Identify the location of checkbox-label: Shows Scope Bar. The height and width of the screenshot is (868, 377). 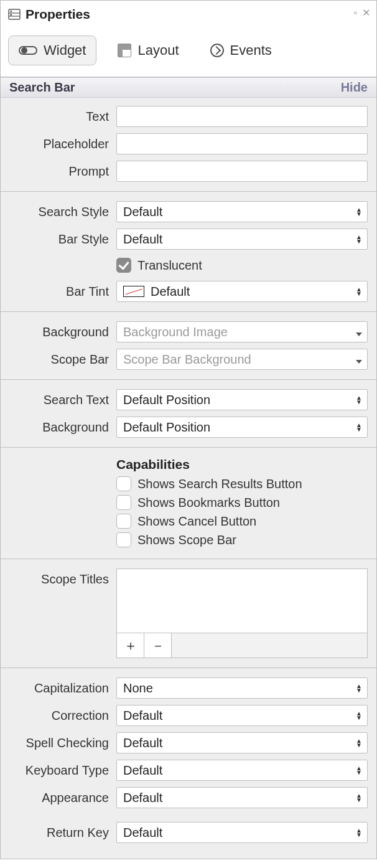
(187, 540).